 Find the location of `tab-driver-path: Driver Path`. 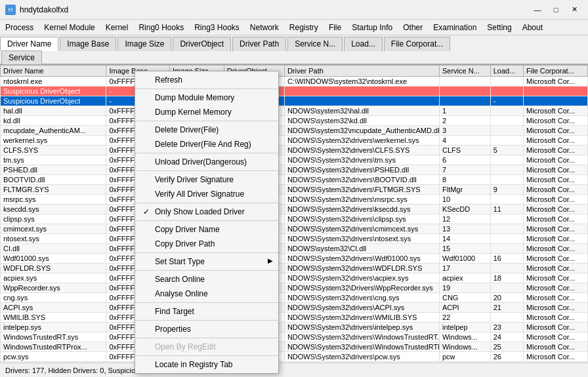

tab-driver-path: Driver Path is located at coordinates (259, 44).